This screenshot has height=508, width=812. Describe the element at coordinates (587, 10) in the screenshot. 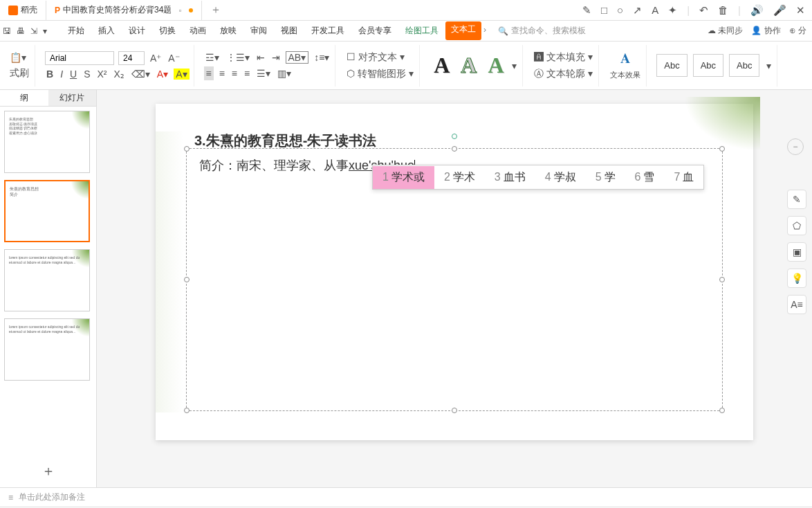

I see `edit-icon: ✎` at that location.